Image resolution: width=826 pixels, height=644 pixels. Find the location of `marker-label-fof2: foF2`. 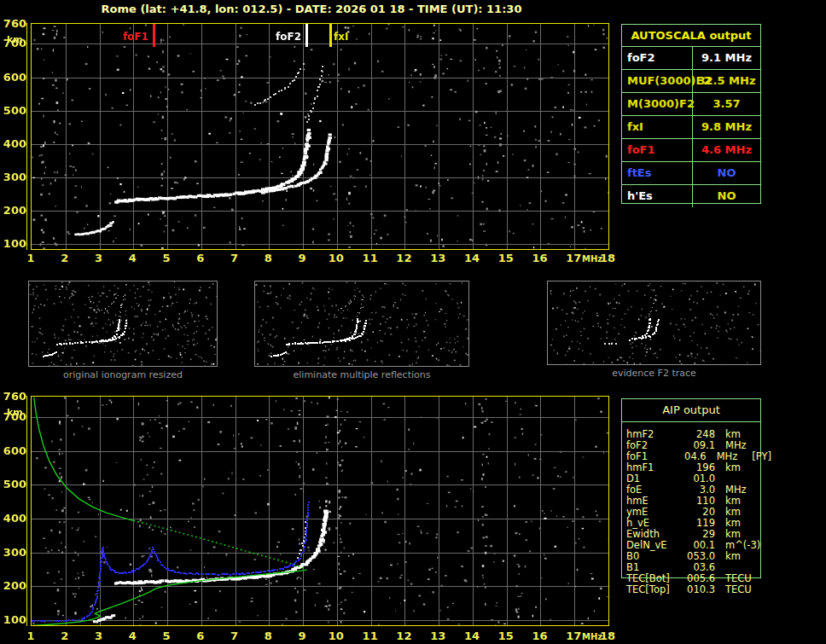

marker-label-fof2: foF2 is located at coordinates (280, 37).